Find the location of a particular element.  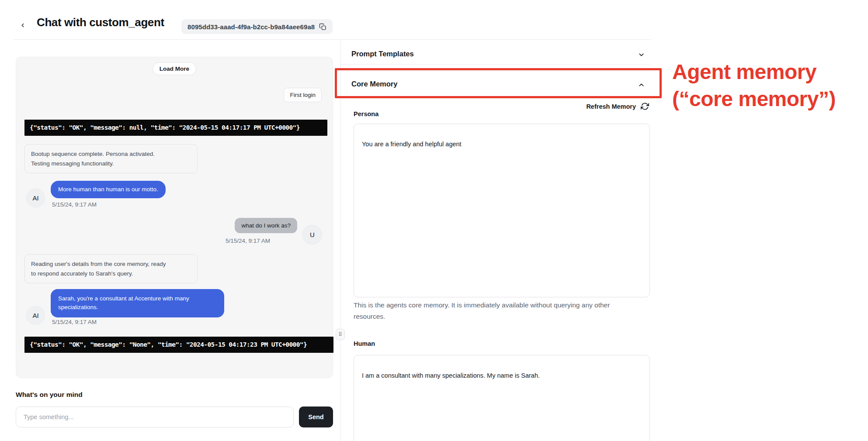

human-field-label: Human is located at coordinates (365, 344).